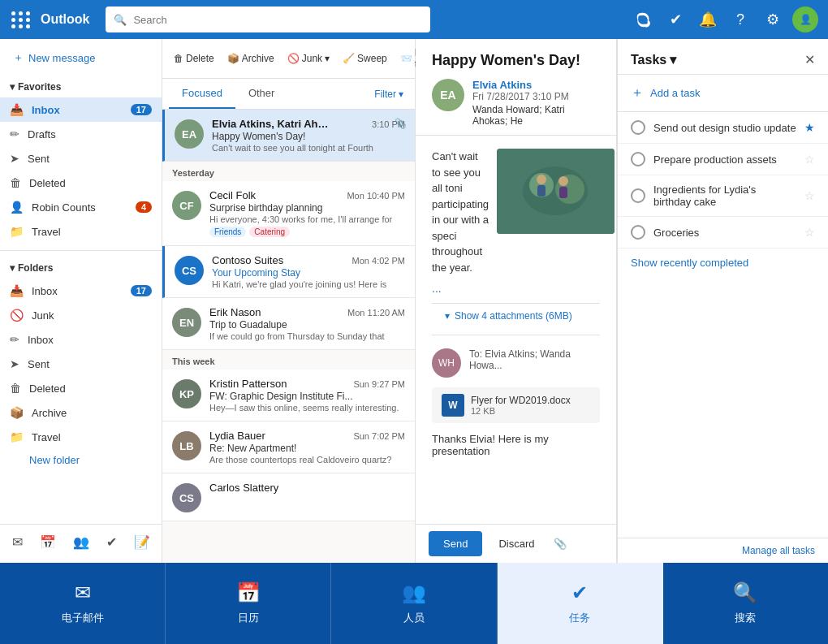  Describe the element at coordinates (81, 388) in the screenshot. I see `sidebar-item-folders-deleted: 🗑 Deleted` at that location.